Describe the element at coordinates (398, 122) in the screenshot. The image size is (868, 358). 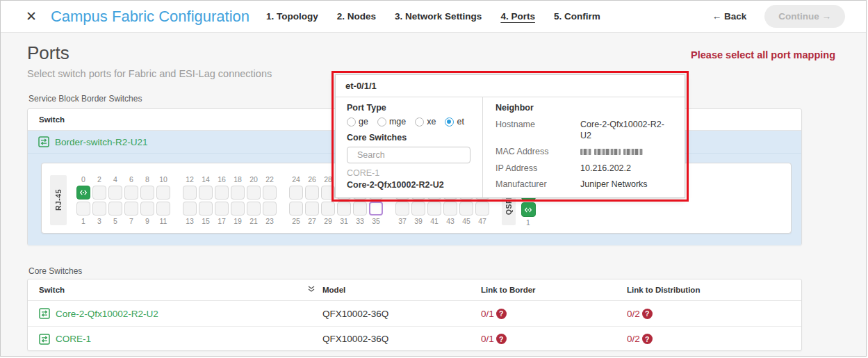
I see `radio-label-mge: mge` at that location.